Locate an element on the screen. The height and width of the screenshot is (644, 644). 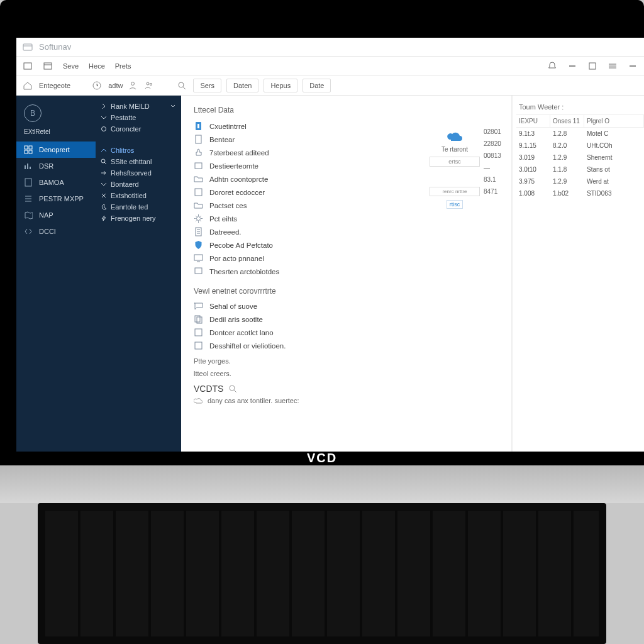
content-list: Sehal of suove Dedil aris sootlte Dontce… is located at coordinates (304, 326).